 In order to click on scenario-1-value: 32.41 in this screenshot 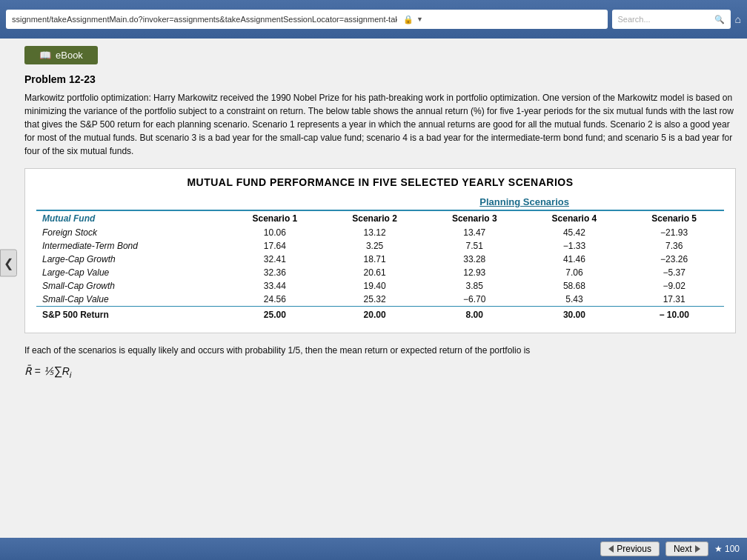, I will do `click(276, 259)`.